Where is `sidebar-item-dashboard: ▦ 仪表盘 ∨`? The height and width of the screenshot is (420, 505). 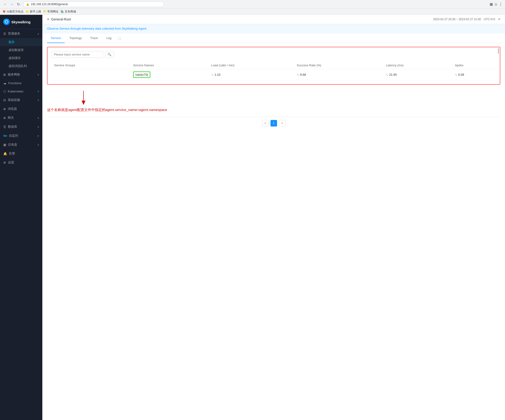 sidebar-item-dashboard: ▦ 仪表盘 ∨ is located at coordinates (21, 145).